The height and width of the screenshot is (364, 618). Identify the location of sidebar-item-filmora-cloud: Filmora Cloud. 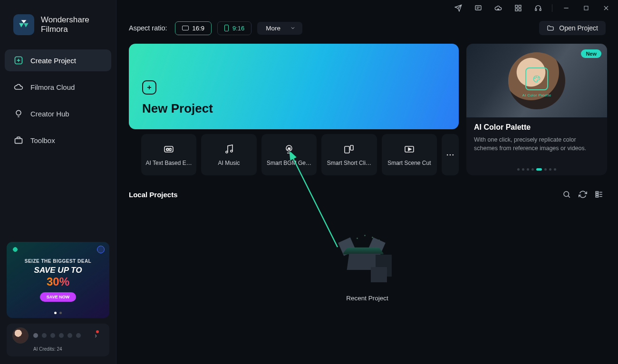
(58, 87).